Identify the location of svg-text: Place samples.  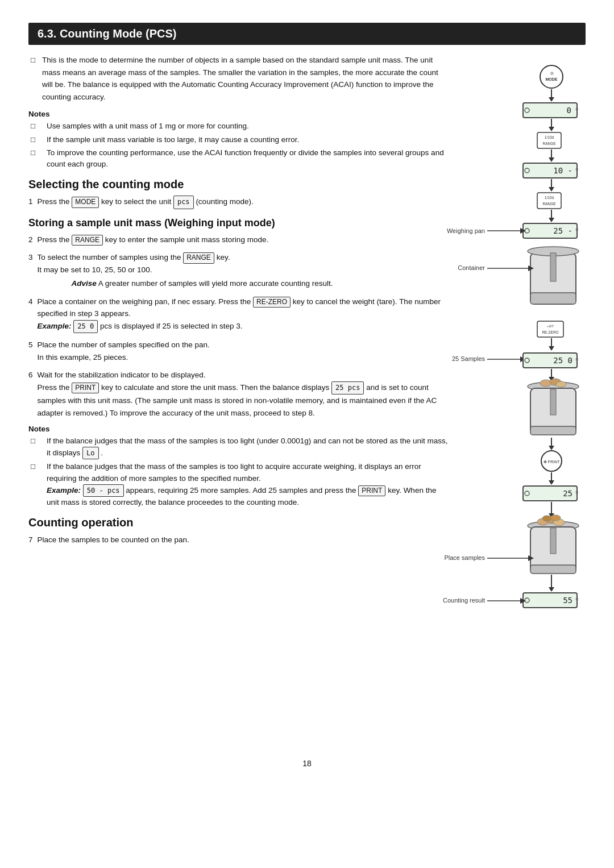
(464, 558).